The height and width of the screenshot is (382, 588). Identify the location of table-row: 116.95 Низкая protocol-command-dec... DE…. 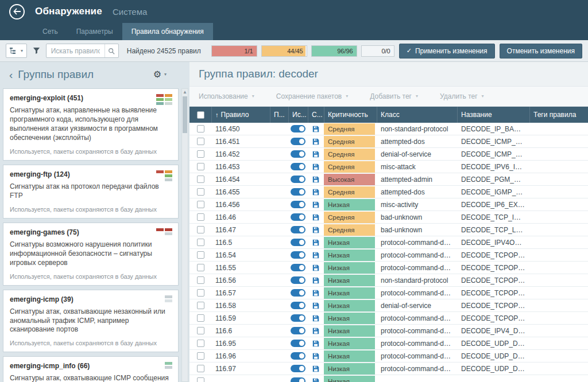
(389, 344).